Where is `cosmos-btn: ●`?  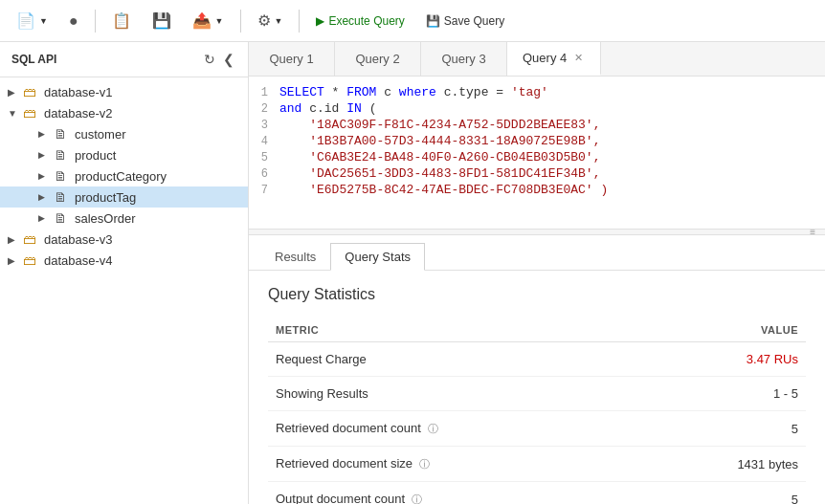
cosmos-btn: ● is located at coordinates (74, 21).